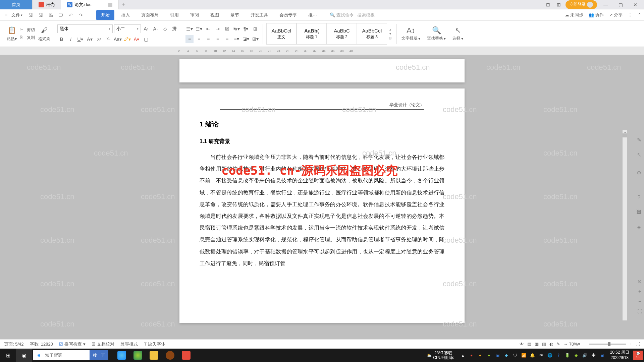  Describe the element at coordinates (170, 355) in the screenshot. I see `task-app2` at that location.